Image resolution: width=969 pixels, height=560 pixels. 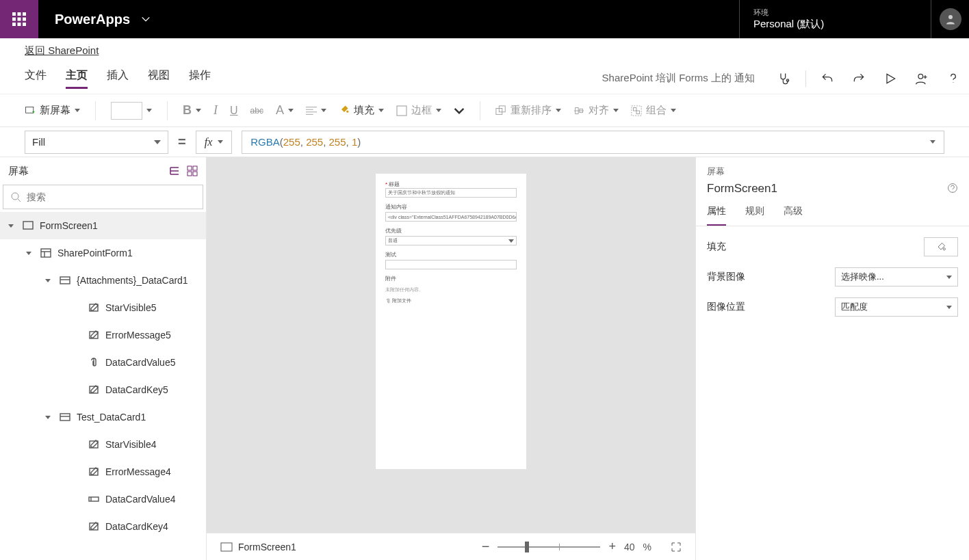 What do you see at coordinates (596, 111) in the screenshot?
I see `align-button: 对齐` at bounding box center [596, 111].